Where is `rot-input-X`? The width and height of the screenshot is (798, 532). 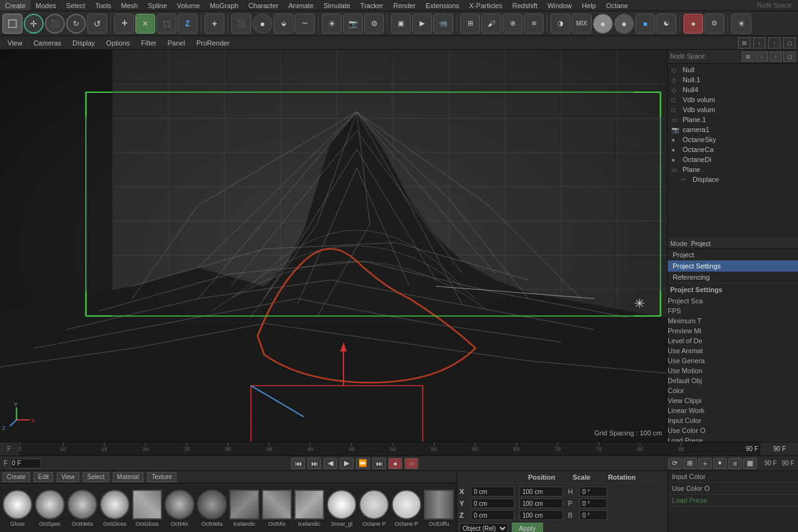 rot-input-X is located at coordinates (594, 492).